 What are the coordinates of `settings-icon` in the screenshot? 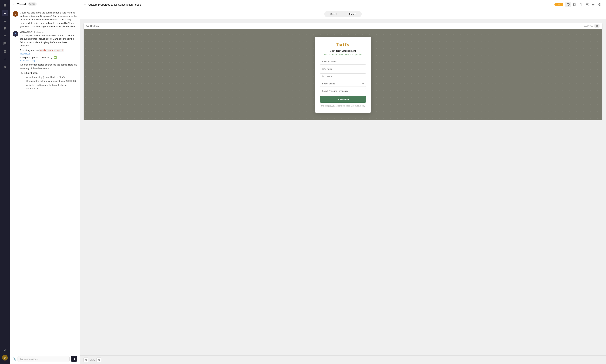 It's located at (5, 350).